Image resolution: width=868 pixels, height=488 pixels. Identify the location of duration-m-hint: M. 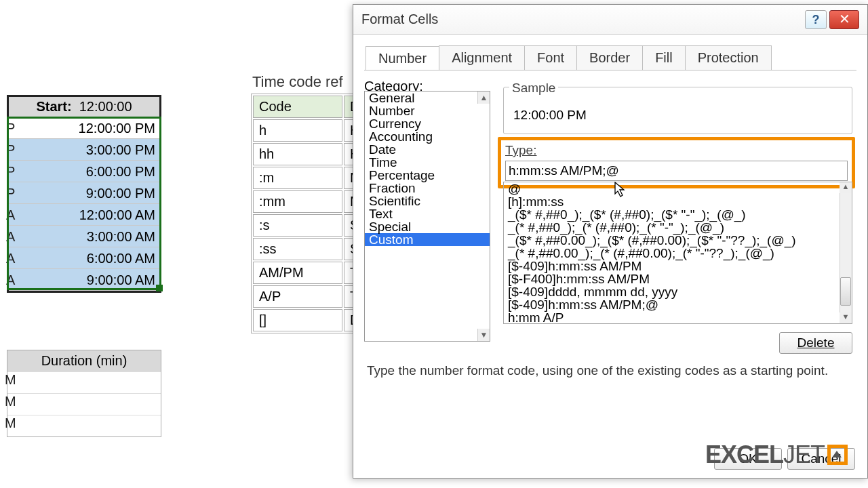
(11, 401).